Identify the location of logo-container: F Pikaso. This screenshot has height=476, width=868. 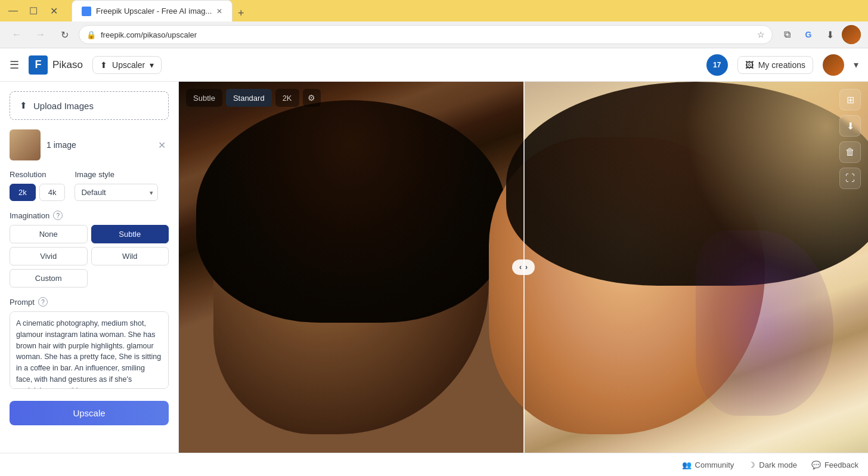
(56, 65).